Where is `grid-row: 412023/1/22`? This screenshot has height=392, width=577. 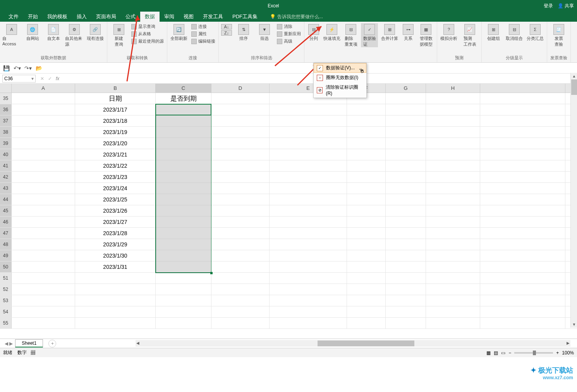
grid-row: 412023/1/22 is located at coordinates (288, 166).